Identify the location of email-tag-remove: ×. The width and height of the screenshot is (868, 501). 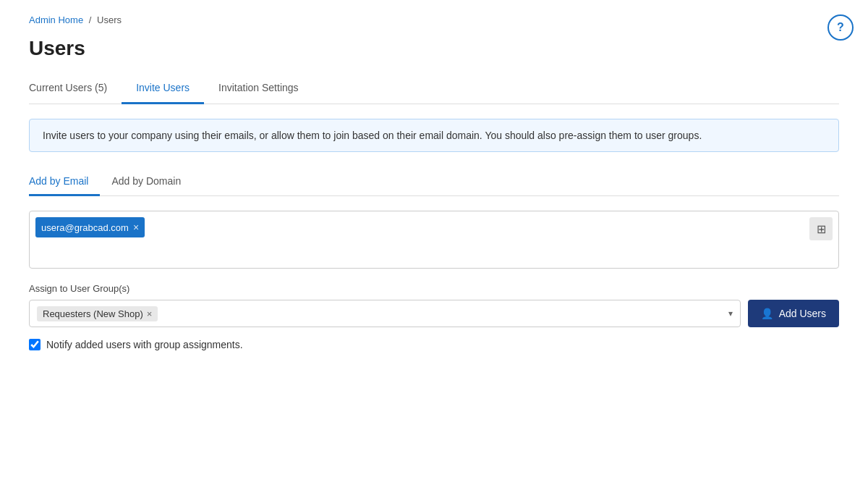
(136, 227).